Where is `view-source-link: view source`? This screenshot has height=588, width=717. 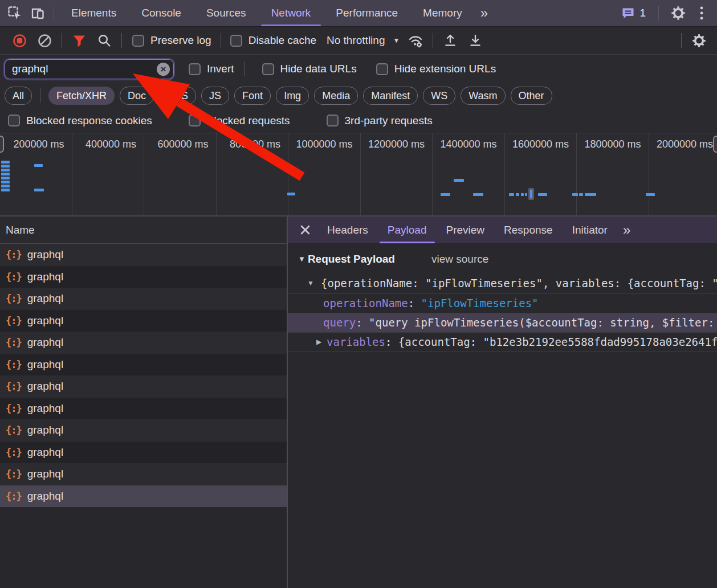
view-source-link: view source is located at coordinates (460, 259).